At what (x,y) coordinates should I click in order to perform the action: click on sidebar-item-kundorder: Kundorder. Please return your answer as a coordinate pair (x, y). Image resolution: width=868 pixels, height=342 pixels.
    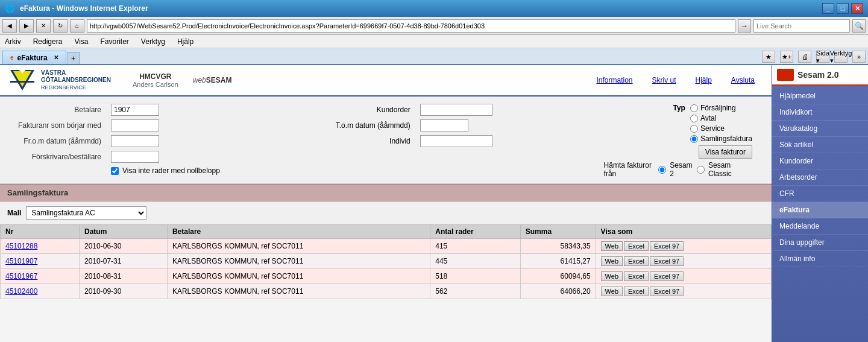
    Looking at the image, I should click on (820, 162).